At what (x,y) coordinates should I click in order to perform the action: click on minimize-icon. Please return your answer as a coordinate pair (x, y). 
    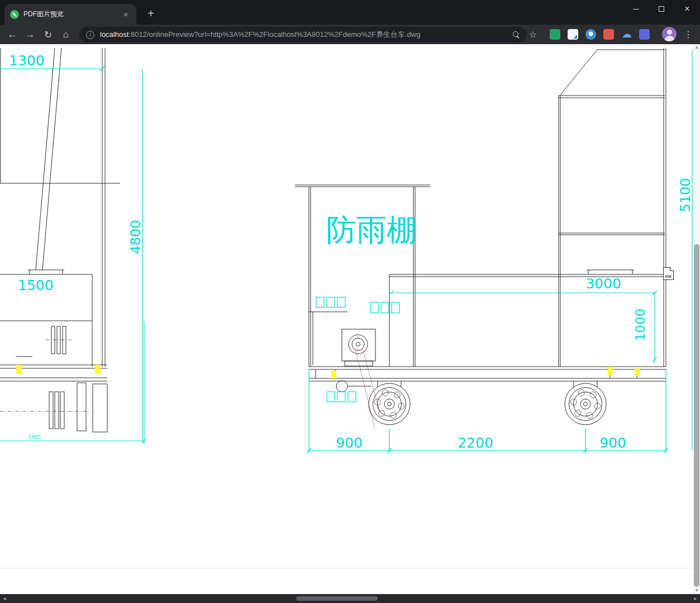
    Looking at the image, I should click on (636, 9).